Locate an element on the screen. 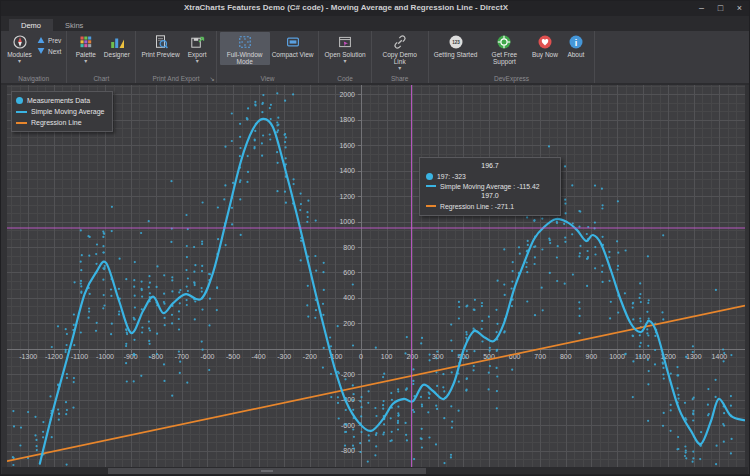 The width and height of the screenshot is (750, 476). ribbon-button-about: iAbout is located at coordinates (576, 45).